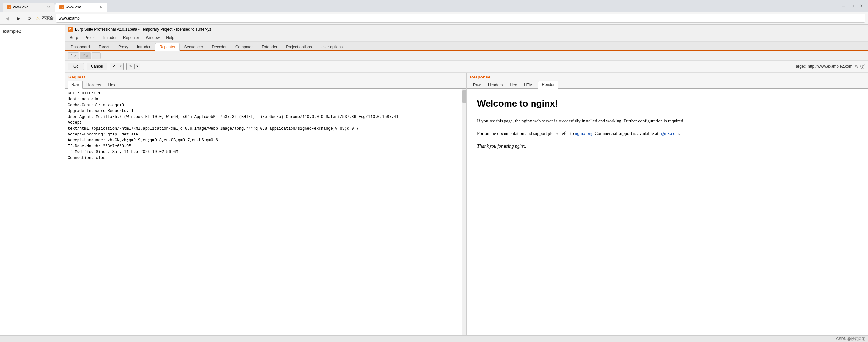 The height and width of the screenshot is (342, 868). I want to click on repeater-tab-2-close: ×, so click(87, 56).